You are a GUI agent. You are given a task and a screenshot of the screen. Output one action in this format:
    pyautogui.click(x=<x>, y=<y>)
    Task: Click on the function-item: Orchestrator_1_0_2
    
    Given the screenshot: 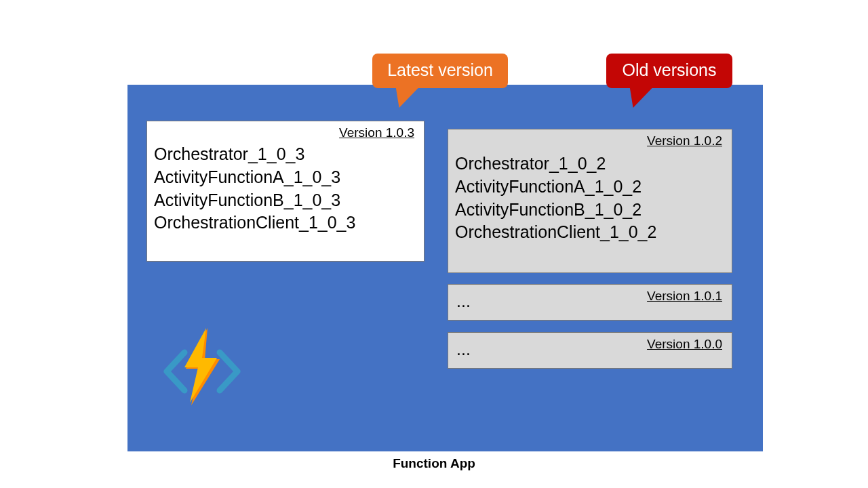 What is the action you would take?
    pyautogui.click(x=556, y=164)
    